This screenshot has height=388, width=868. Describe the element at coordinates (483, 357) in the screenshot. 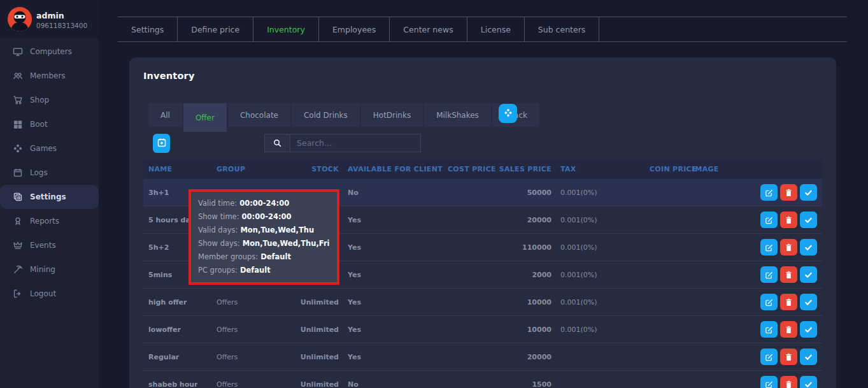

I see `table-row: Regular Offers Unlimited Yes 20000` at that location.